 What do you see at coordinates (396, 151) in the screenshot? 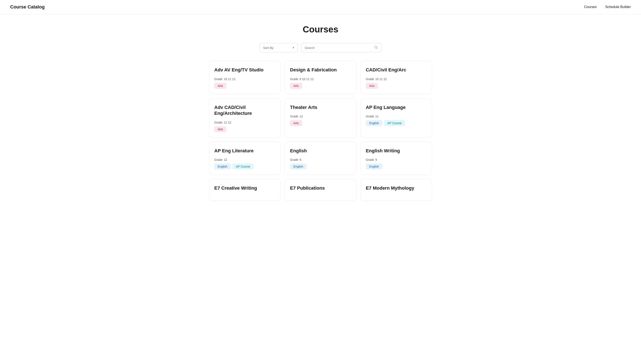
I see `course-title: English Writing` at bounding box center [396, 151].